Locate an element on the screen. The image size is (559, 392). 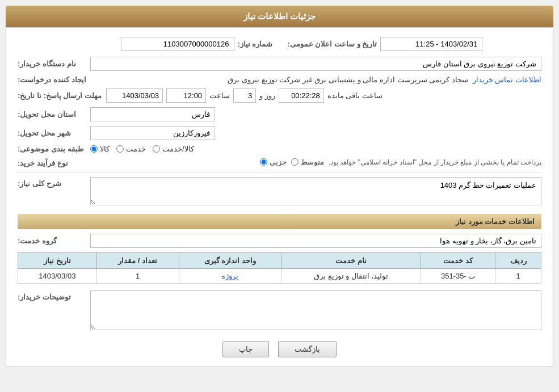
remaining-input is located at coordinates (301, 95).